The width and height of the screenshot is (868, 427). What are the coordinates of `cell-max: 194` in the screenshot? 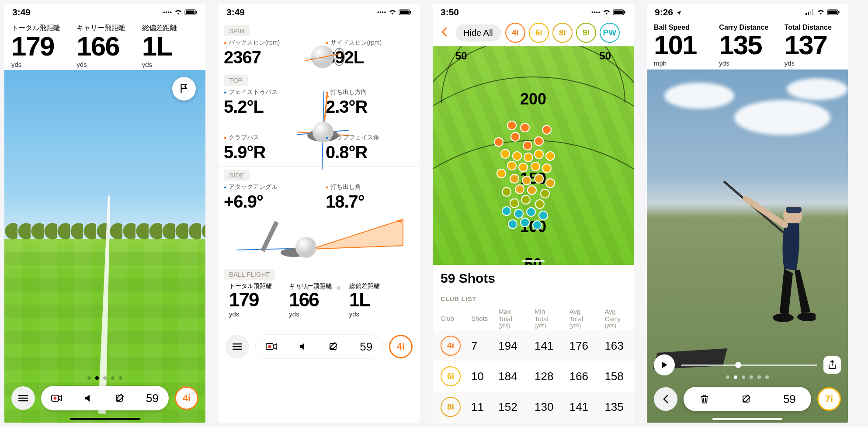 It's located at (509, 346).